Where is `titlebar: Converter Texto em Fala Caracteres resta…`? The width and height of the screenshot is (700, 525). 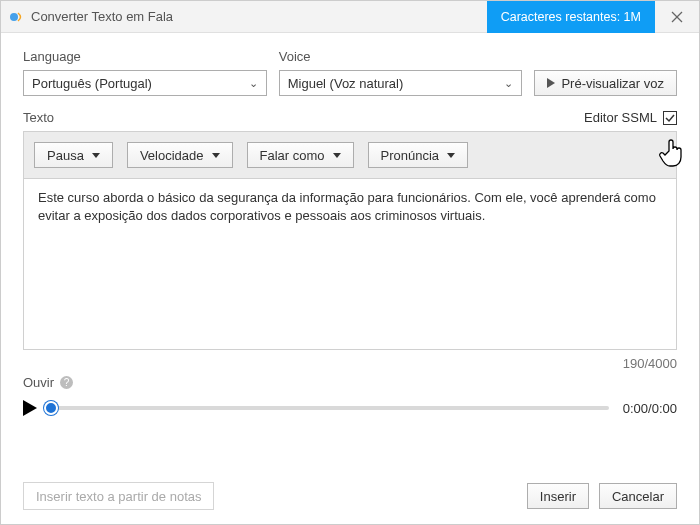
titlebar: Converter Texto em Fala Caracteres resta… is located at coordinates (350, 17).